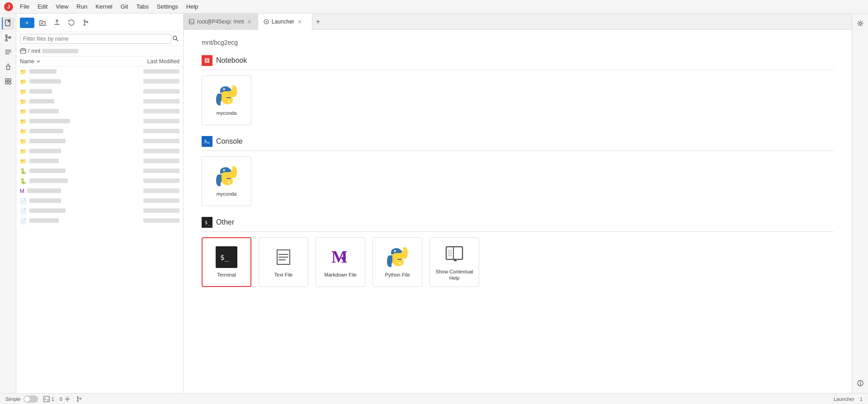  I want to click on tab-add-button: +, so click(318, 22).